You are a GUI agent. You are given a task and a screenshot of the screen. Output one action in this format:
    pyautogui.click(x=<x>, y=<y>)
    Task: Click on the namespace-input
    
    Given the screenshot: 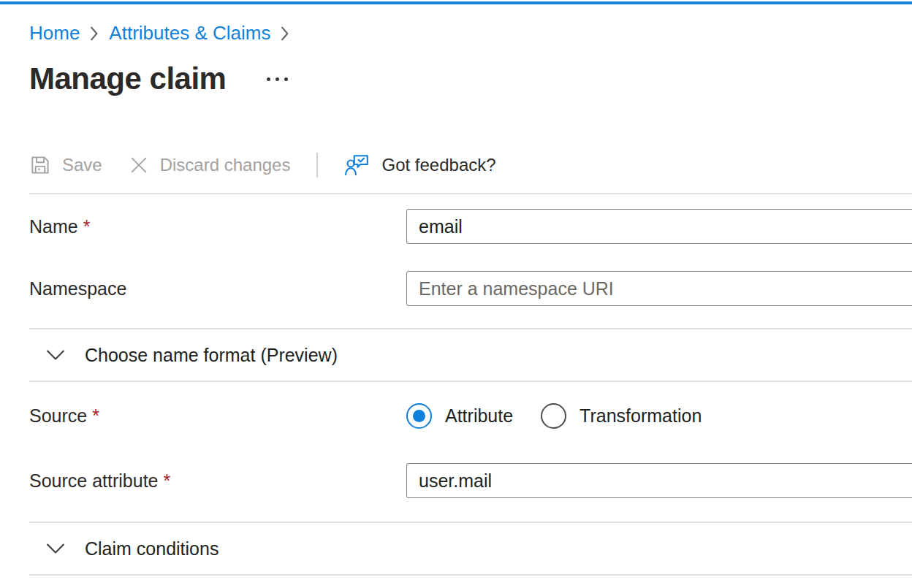 What is the action you would take?
    pyautogui.click(x=659, y=289)
    